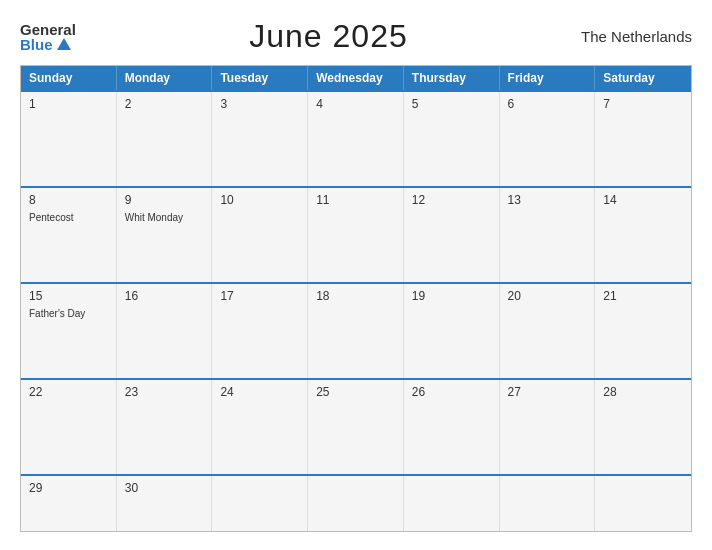 The width and height of the screenshot is (712, 550). Describe the element at coordinates (356, 200) in the screenshot. I see `day-number: 11` at that location.